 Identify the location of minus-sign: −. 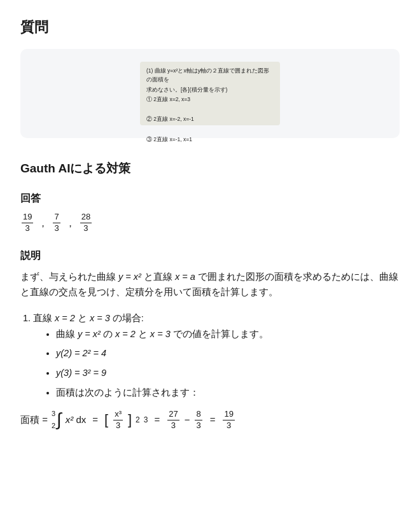
(187, 420).